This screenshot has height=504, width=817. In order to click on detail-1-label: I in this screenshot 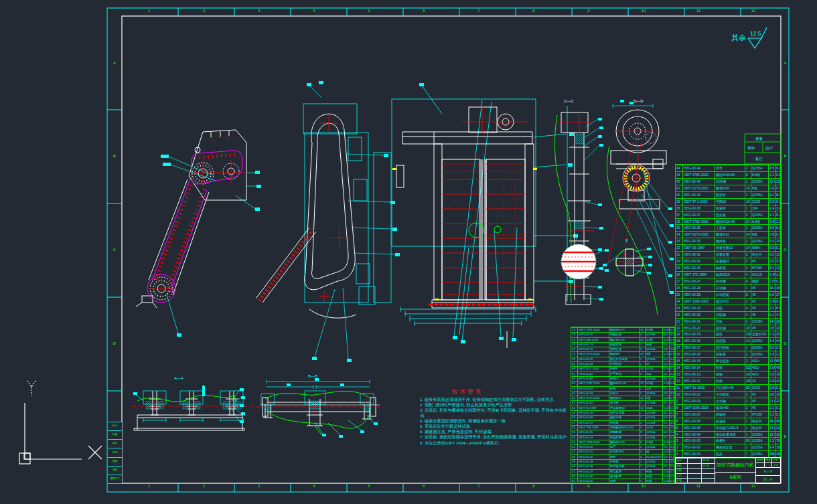, I will do `click(577, 238)`.